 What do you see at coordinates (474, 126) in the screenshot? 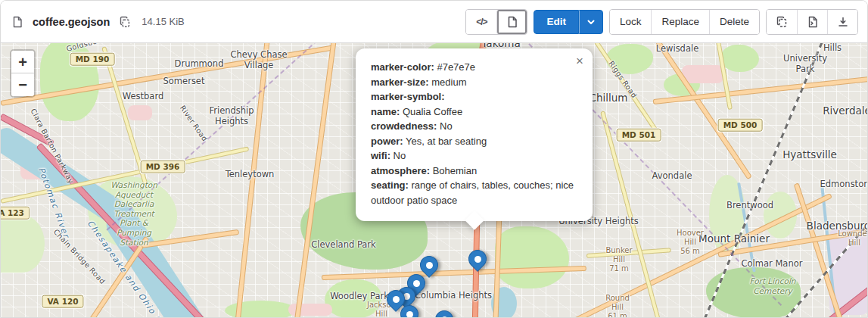
I see `popup-property: crowdedness: No` at bounding box center [474, 126].